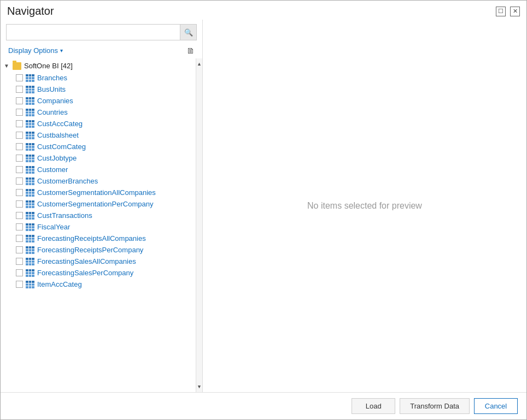 The width and height of the screenshot is (527, 420). I want to click on list-item: CustAccCateg, so click(98, 123).